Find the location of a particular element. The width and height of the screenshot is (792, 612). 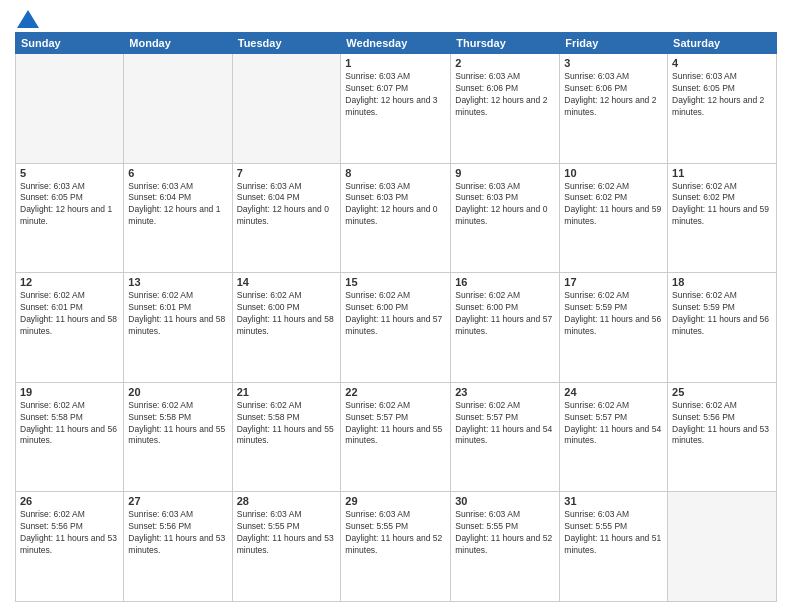

calendar-cell: 19Sunrise: 6:02 AM Sunset: 5:58 PM Dayli… is located at coordinates (70, 437).